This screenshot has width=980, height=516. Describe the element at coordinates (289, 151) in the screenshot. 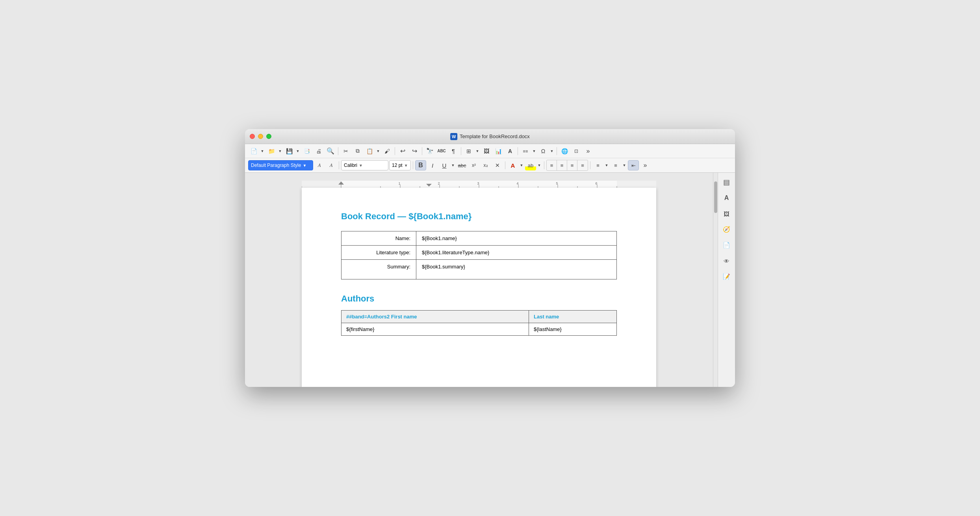

I see `save-button: 💾` at that location.